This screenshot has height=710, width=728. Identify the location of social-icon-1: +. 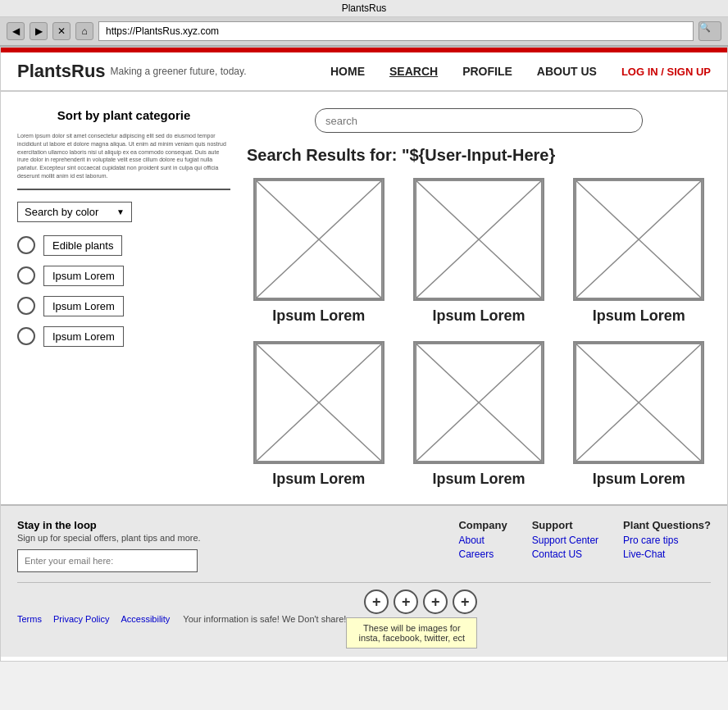
(376, 602).